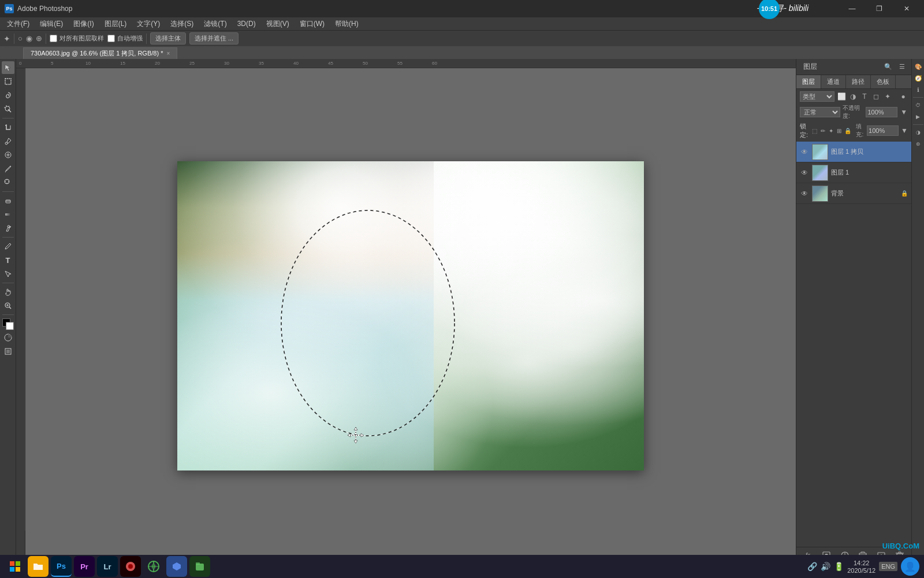 The width and height of the screenshot is (924, 578). What do you see at coordinates (822, 131) in the screenshot?
I see `lock-pixels-button: ✏` at bounding box center [822, 131].